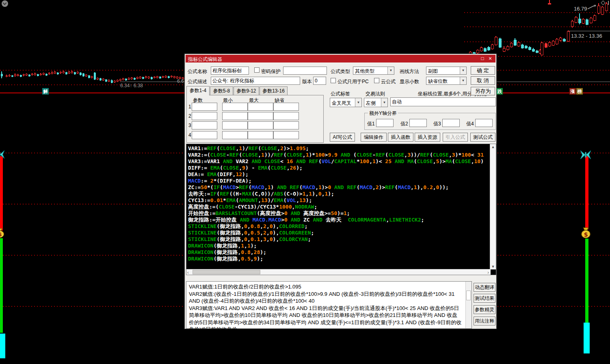 The image size is (610, 364). I want to click on editor-horizontal-scrollbar: ‹ ›, so click(339, 272).